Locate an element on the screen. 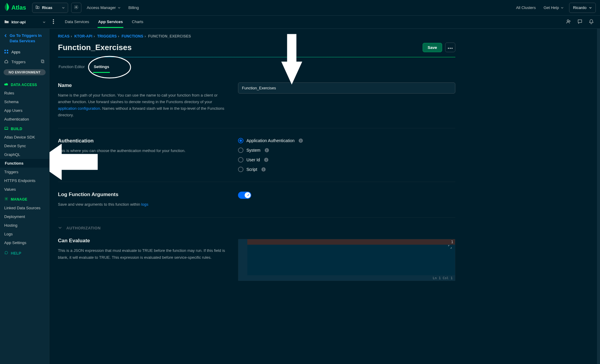 Image resolution: width=600 pixels, height=364 pixels. auth-option-system: System i is located at coordinates (347, 150).